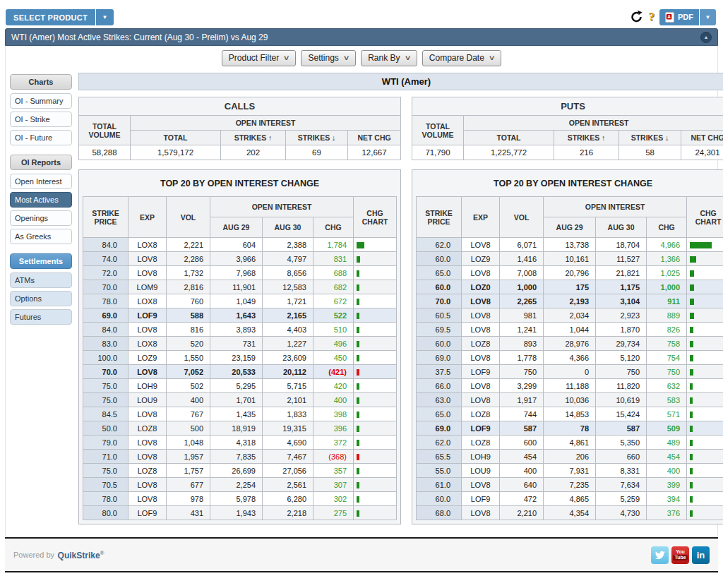 This screenshot has width=723, height=588. I want to click on aug29-oi-cell: 4,318, so click(237, 443).